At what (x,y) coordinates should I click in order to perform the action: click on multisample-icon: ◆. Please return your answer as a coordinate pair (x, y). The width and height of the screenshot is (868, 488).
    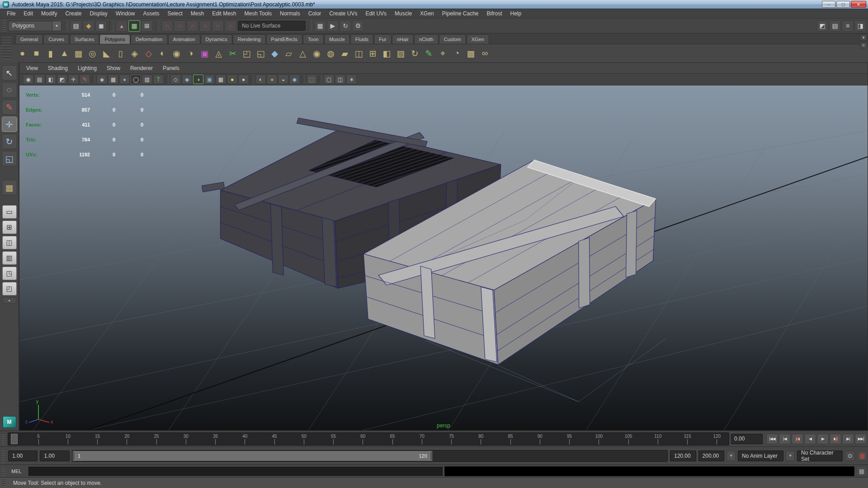
    Looking at the image, I should click on (295, 80).